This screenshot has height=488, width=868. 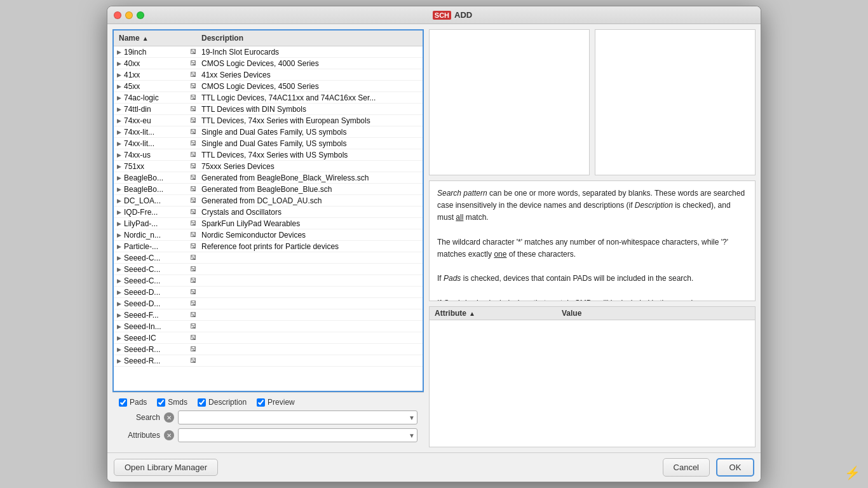 I want to click on col-desc-header: Description, so click(x=309, y=38).